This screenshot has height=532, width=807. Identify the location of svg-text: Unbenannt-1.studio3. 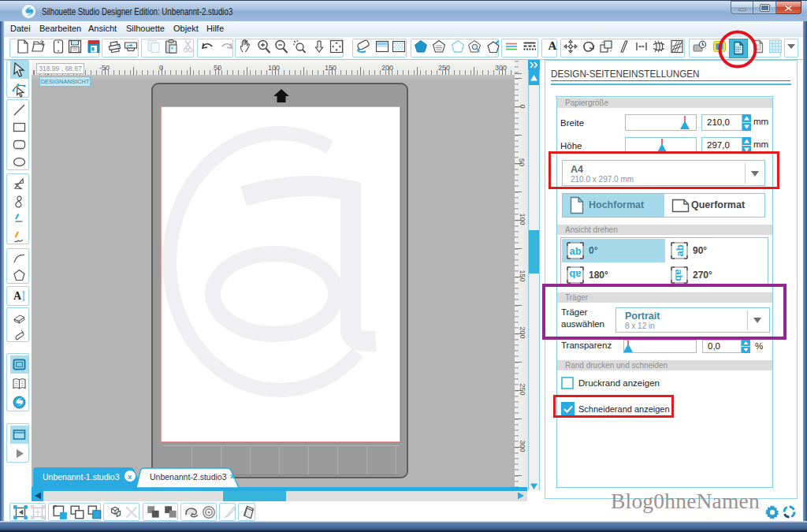
(81, 477).